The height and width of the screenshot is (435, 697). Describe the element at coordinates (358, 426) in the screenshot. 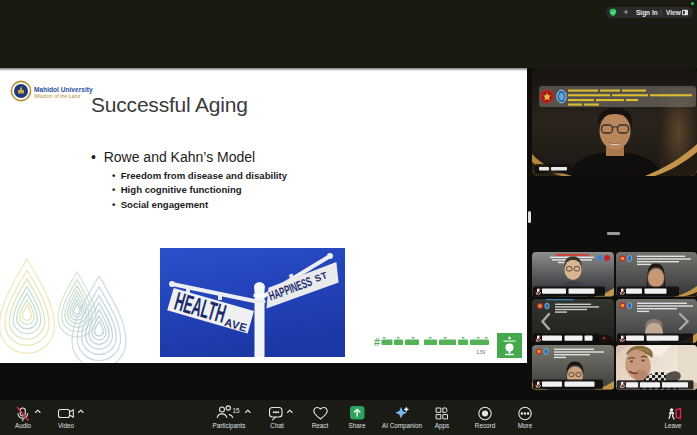

I see `svg-text: Share` at that location.